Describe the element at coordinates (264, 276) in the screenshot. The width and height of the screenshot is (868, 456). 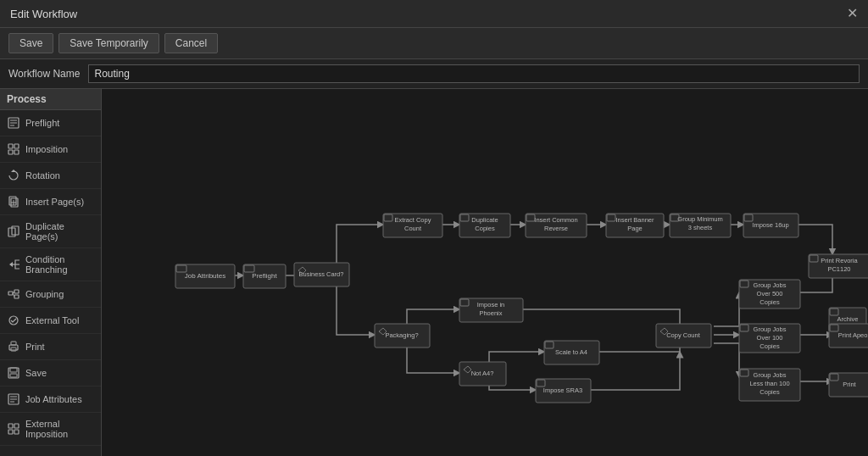
I see `svg-text: Preflight` at that location.